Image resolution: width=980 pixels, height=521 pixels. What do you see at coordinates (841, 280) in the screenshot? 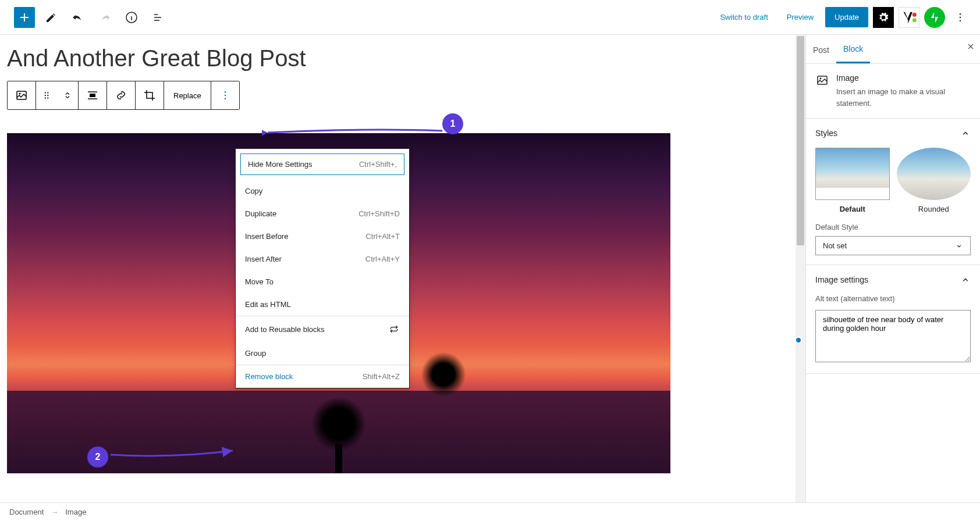
I see `panel-title: Image settings` at bounding box center [841, 280].